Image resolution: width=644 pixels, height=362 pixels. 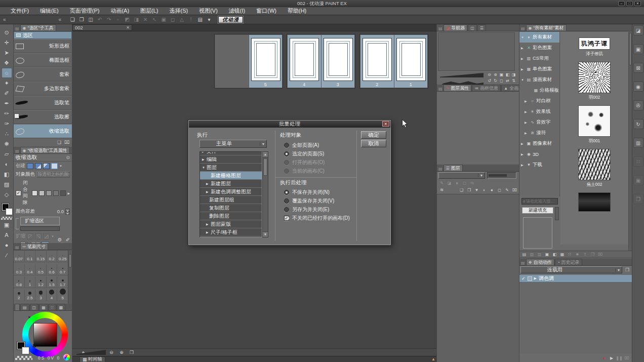 What do you see at coordinates (231, 200) in the screenshot?
I see `command-tree-item: 新建图层组` at bounding box center [231, 200].